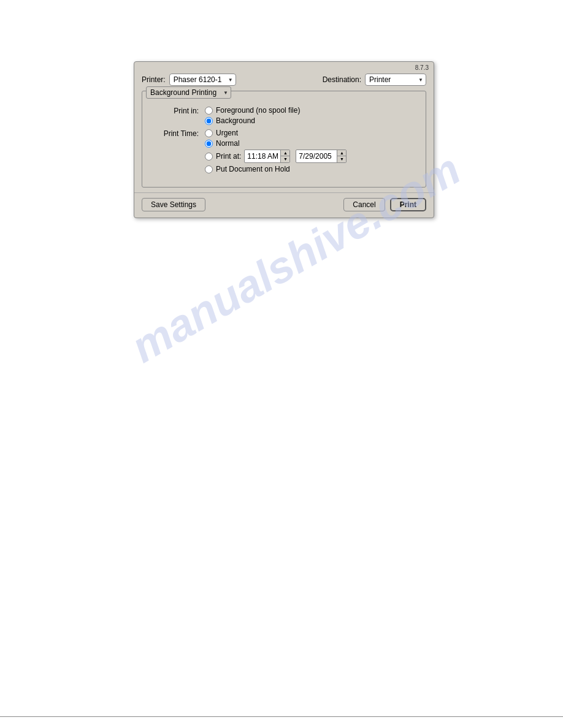 The image size is (563, 728). Describe the element at coordinates (284, 205) in the screenshot. I see `dialog-footer: Save Settings Cancel Print` at that location.